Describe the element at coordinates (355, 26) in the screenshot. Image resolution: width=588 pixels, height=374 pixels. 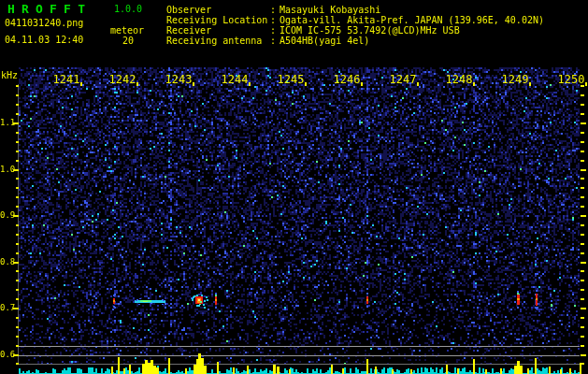
I see `station-info: Observer:Masayuki KobayashiReceiving Loc…` at that location.